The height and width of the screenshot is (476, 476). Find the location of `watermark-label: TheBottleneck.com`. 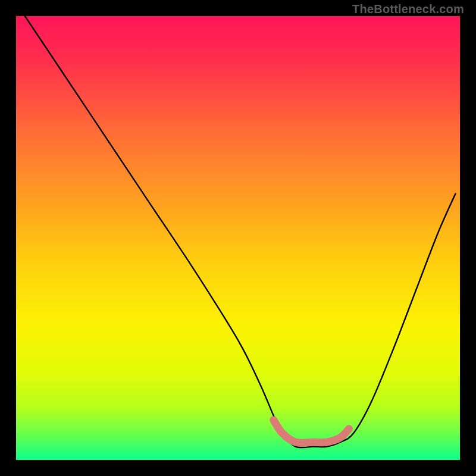

watermark-label: TheBottleneck.com is located at coordinates (408, 10).